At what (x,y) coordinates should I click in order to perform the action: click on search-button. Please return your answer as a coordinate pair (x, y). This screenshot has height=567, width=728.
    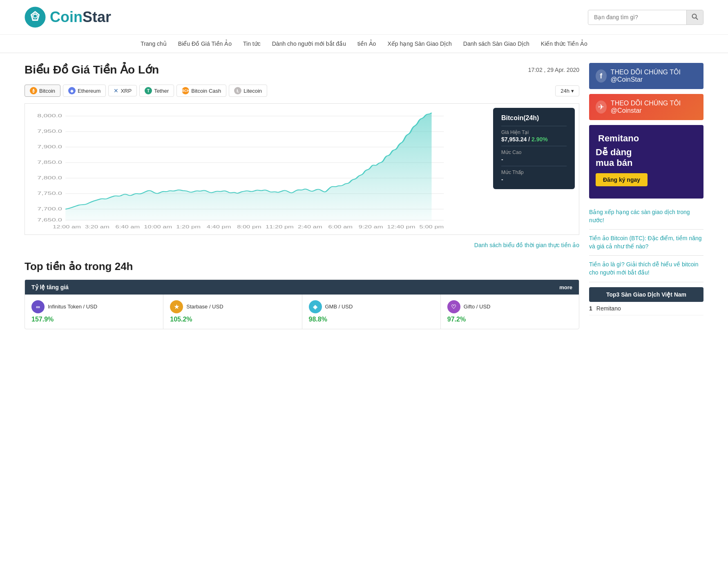
    Looking at the image, I should click on (695, 17).